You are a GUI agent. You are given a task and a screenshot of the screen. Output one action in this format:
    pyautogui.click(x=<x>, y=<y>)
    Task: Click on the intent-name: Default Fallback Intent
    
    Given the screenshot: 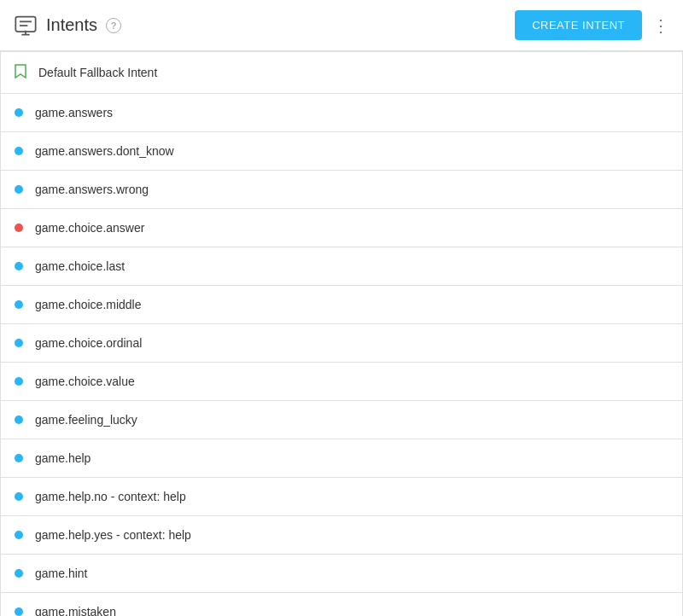 What is the action you would take?
    pyautogui.click(x=97, y=73)
    